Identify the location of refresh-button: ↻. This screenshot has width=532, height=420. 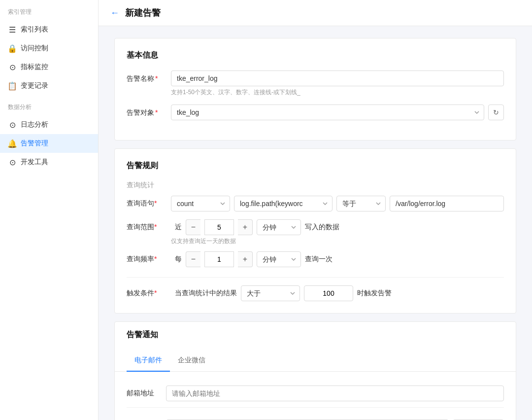
(496, 112).